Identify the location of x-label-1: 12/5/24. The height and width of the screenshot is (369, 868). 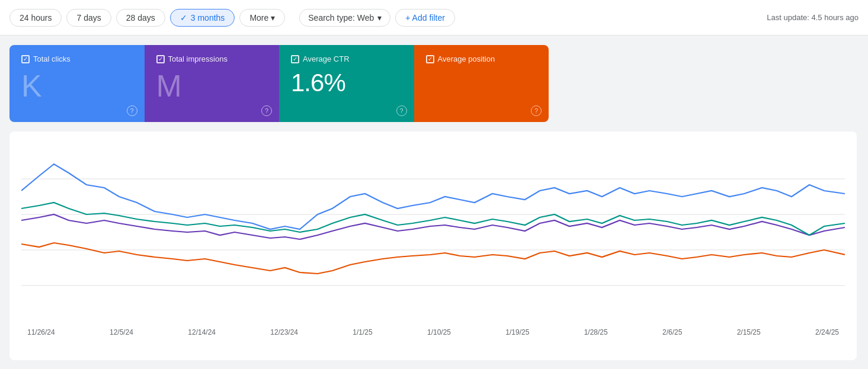
(121, 332).